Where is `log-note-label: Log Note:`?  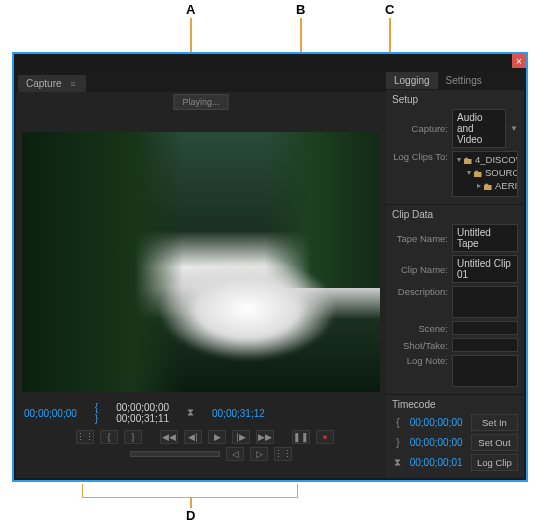
log-note-label: Log Note: is located at coordinates (420, 360).